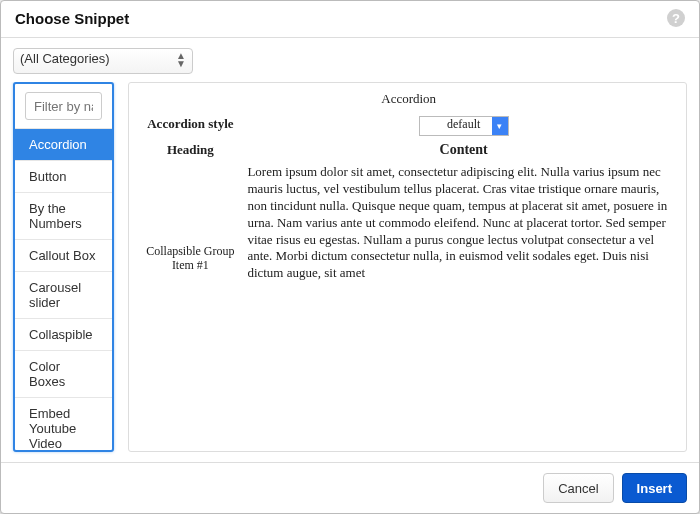 The image size is (700, 514). Describe the element at coordinates (408, 150) in the screenshot. I see `preview-heading-row: Heading Content` at that location.